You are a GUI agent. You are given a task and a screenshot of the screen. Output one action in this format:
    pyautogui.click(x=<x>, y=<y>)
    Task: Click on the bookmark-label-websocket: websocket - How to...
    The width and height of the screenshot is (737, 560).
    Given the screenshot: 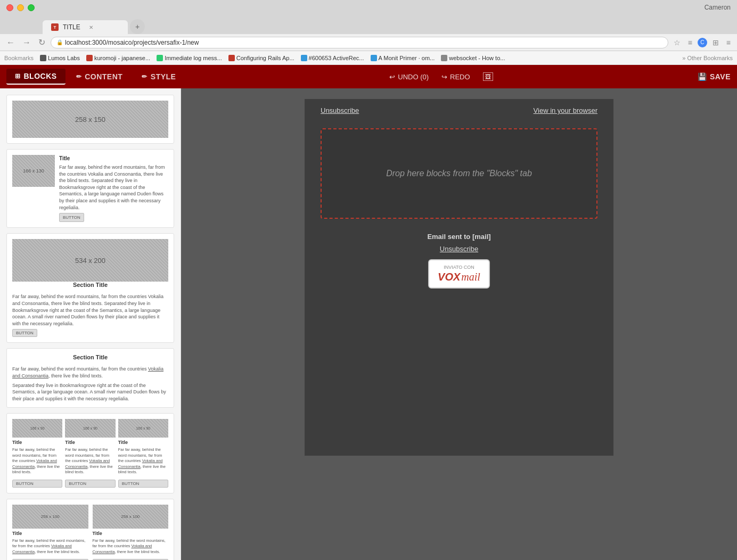 What is the action you would take?
    pyautogui.click(x=477, y=58)
    